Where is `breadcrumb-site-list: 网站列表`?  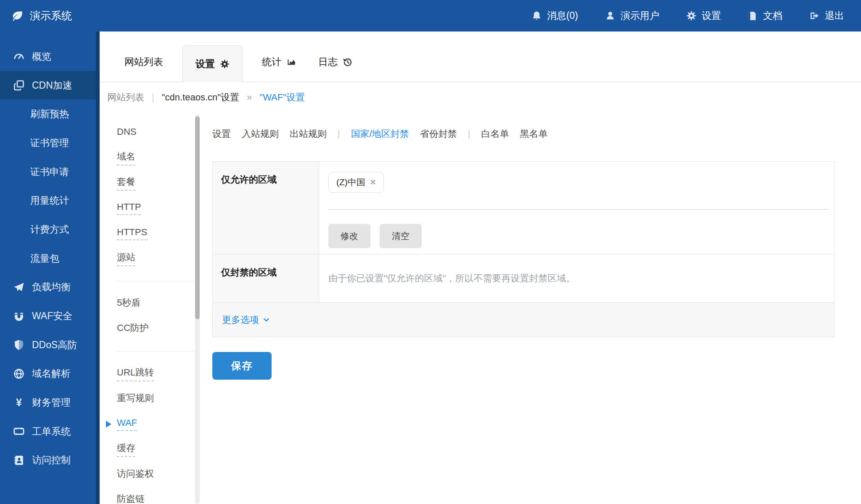 breadcrumb-site-list: 网站列表 is located at coordinates (126, 97).